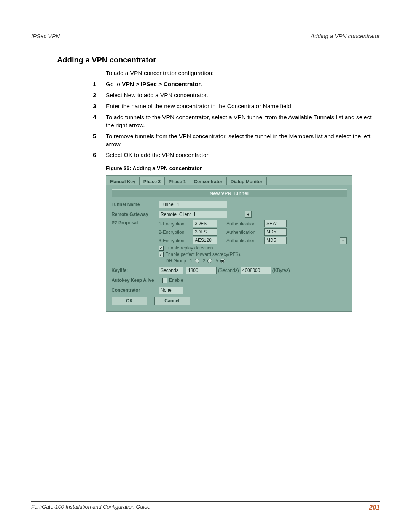 The image size is (411, 532). Describe the element at coordinates (243, 73) in the screenshot. I see `intro-text: To add a VPN concentrator configuration:` at that location.